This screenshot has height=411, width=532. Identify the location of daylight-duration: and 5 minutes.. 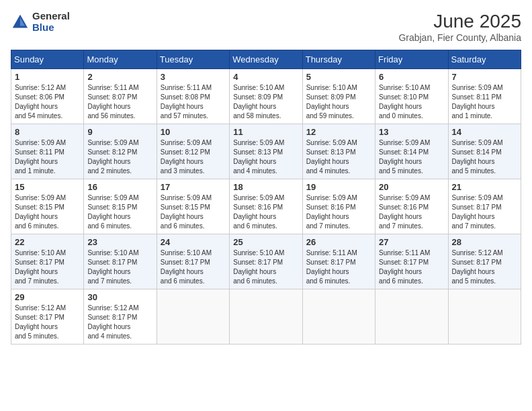
(474, 171).